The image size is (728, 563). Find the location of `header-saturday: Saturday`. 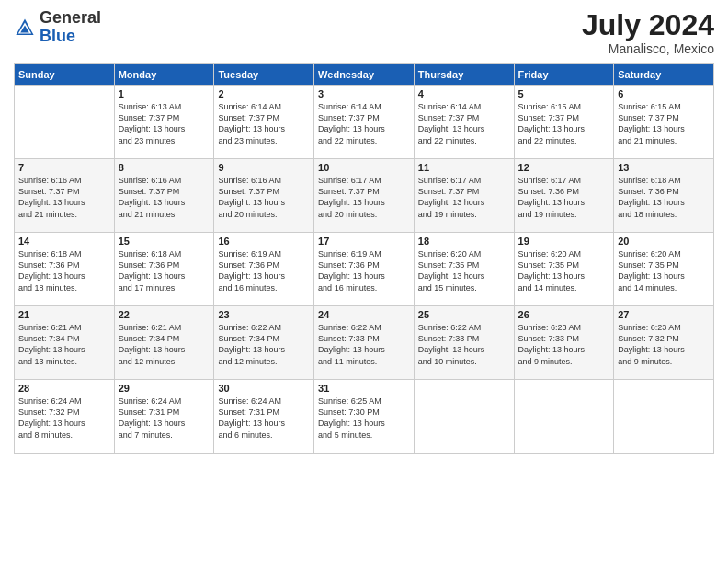

header-saturday: Saturday is located at coordinates (664, 75).